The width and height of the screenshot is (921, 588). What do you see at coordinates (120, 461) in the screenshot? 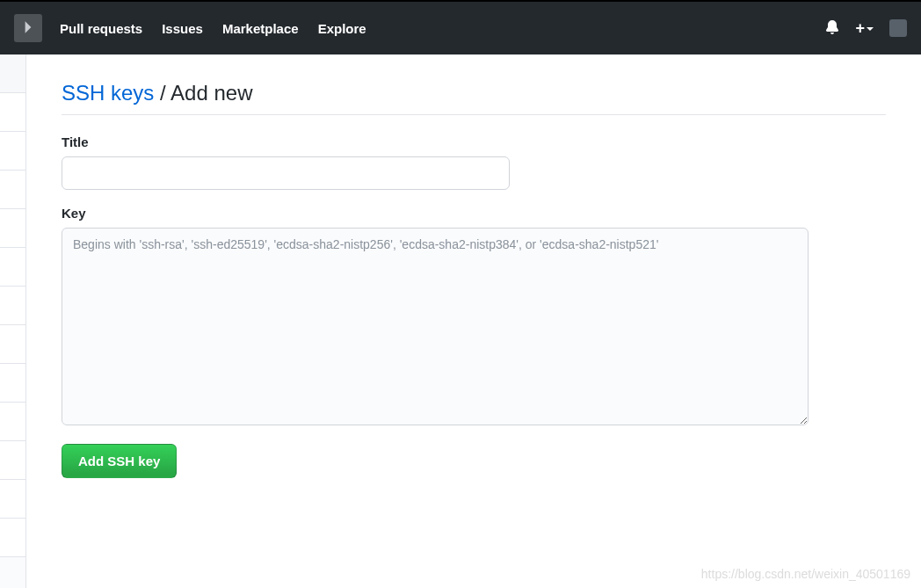
I see `add-ssh-key-button: Add SSH key` at bounding box center [120, 461].